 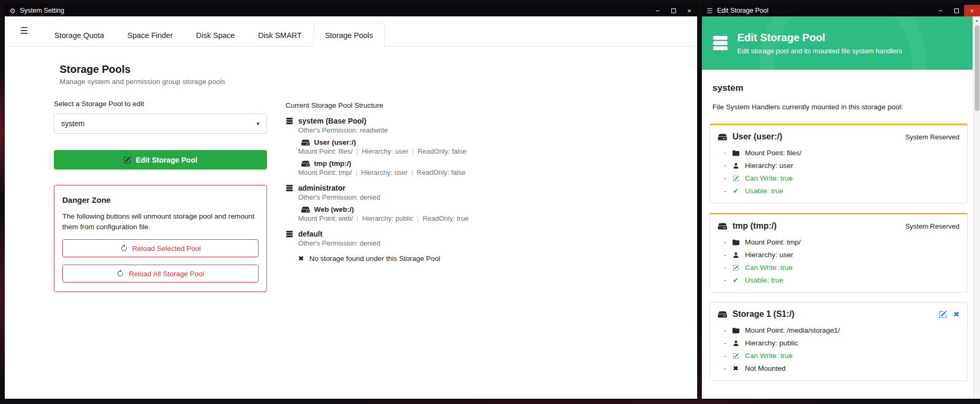 What do you see at coordinates (383, 147) in the screenshot?
I see `storage-node: User (user:/) Mount Point: files/|Hierar…` at bounding box center [383, 147].